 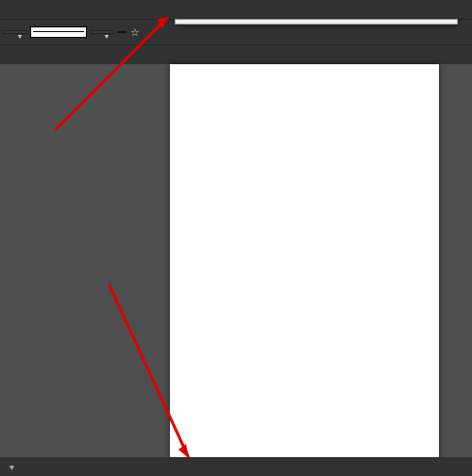 I want to click on chevron-down-icon: ▾, so click(x=11, y=467).